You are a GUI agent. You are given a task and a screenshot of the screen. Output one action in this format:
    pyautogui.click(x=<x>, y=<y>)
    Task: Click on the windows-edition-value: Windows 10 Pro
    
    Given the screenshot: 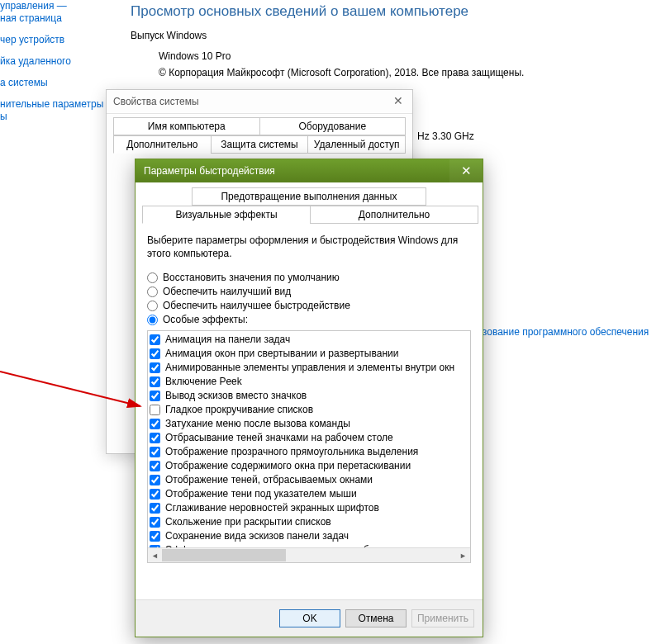 What is the action you would take?
    pyautogui.click(x=409, y=56)
    